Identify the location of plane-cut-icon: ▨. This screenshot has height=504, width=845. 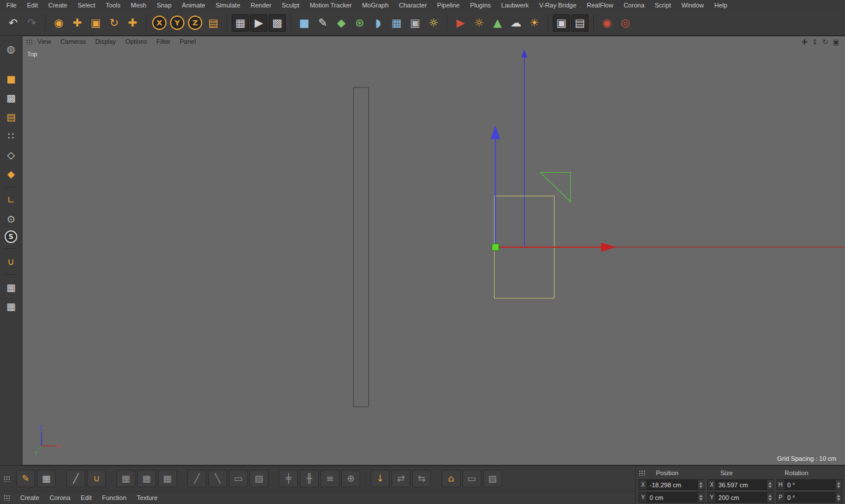
(259, 479).